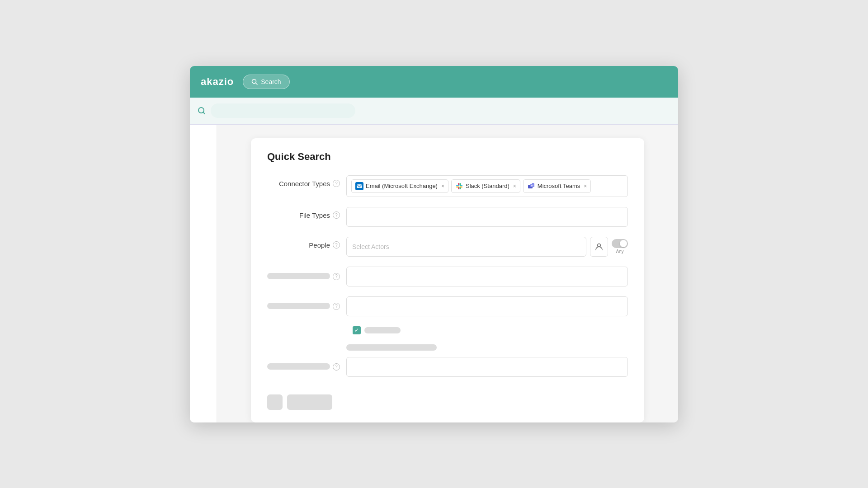 The height and width of the screenshot is (488, 868). I want to click on sidebar, so click(203, 274).